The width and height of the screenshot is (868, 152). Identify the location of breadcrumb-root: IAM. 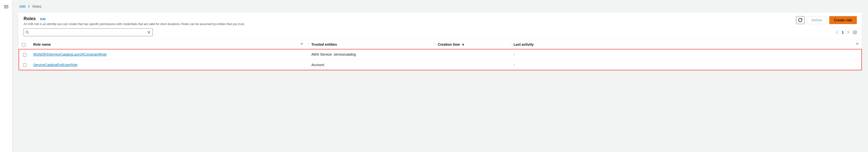
(22, 6).